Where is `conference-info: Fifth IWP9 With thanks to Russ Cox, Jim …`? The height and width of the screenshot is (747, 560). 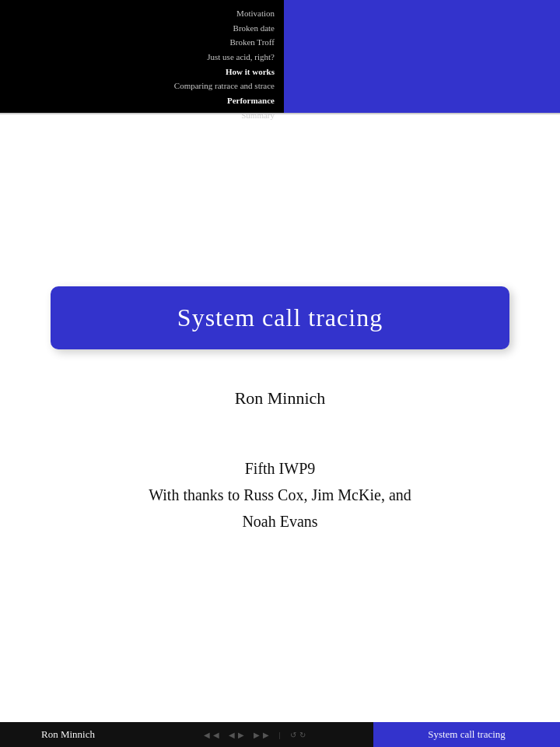 conference-info: Fifth IWP9 With thanks to Russ Cox, Jim … is located at coordinates (280, 495).